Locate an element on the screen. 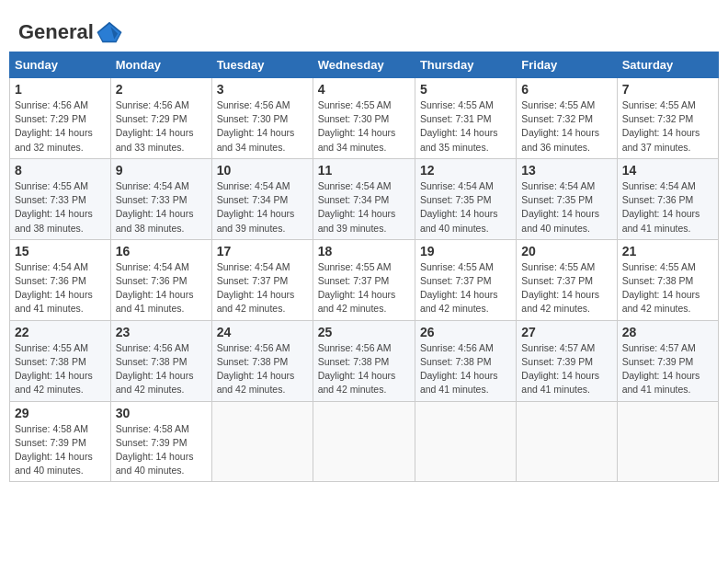 Image resolution: width=728 pixels, height=563 pixels. day-number: 21 is located at coordinates (667, 251).